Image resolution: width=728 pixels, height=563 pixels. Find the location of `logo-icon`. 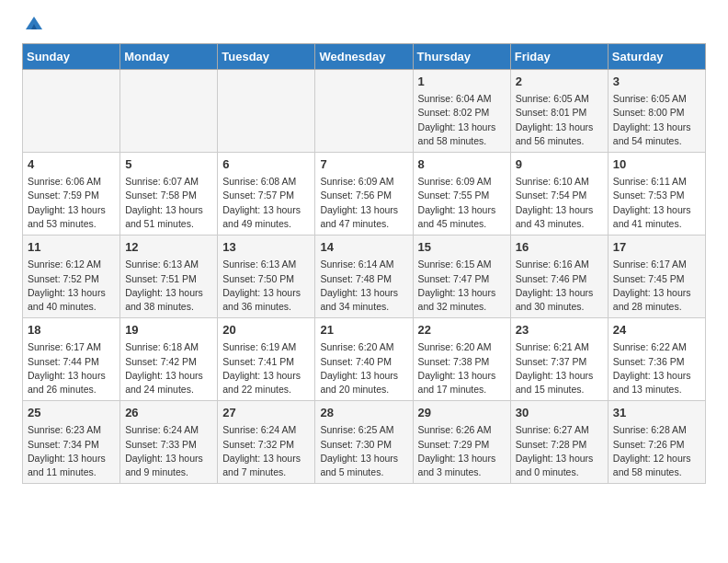

logo-icon is located at coordinates (34, 23).